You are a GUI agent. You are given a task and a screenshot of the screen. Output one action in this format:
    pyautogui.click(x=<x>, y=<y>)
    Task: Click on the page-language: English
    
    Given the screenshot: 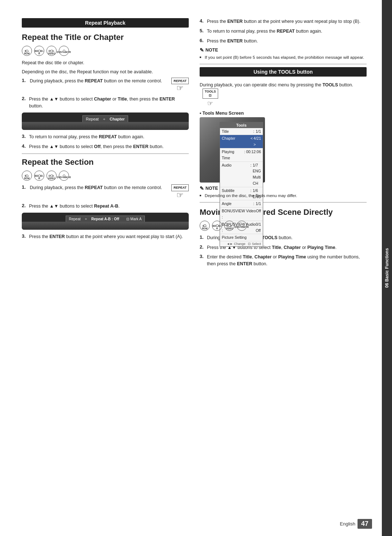 What is the action you would take?
    pyautogui.click(x=348, y=524)
    